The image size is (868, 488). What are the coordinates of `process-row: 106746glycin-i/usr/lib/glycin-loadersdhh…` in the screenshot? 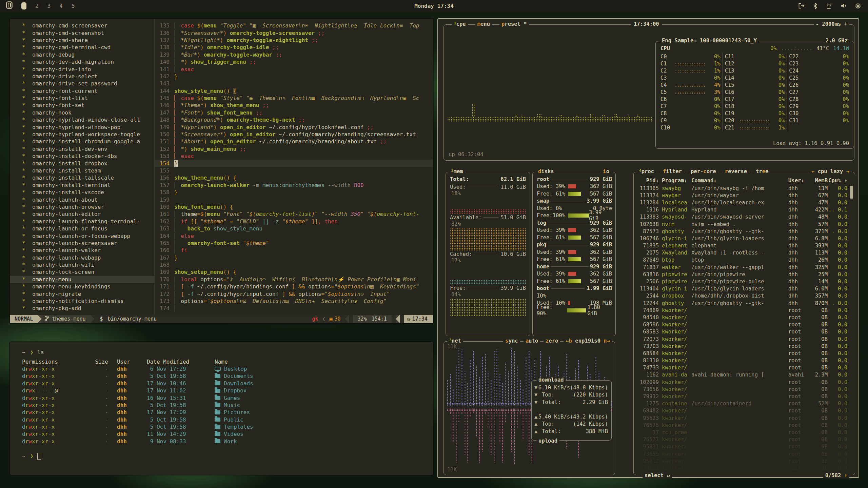 It's located at (742, 239).